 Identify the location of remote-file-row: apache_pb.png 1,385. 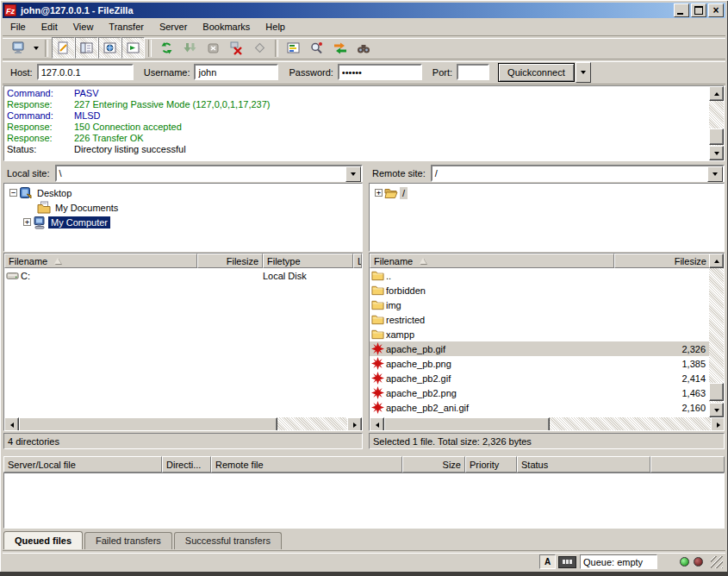
(540, 364).